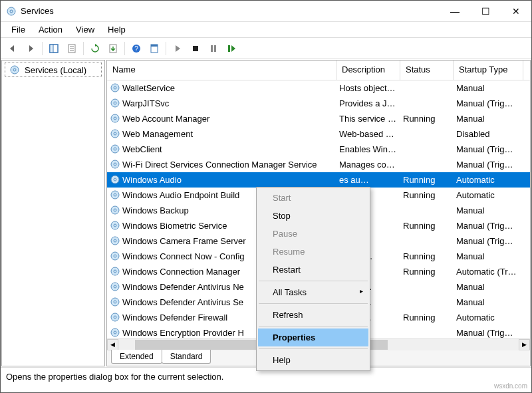 The image size is (532, 393). I want to click on help-button: ?, so click(136, 49).